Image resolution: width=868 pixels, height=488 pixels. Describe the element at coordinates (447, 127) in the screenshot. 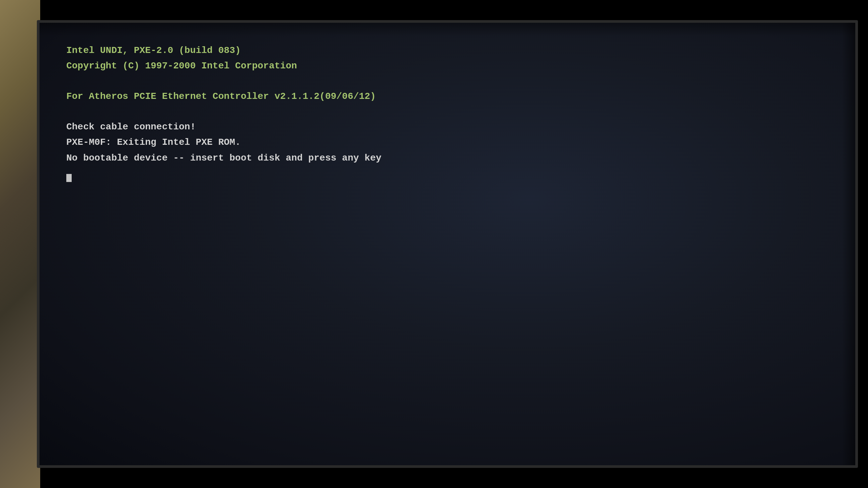

I see `bios-line-6: Check cable connection!` at that location.